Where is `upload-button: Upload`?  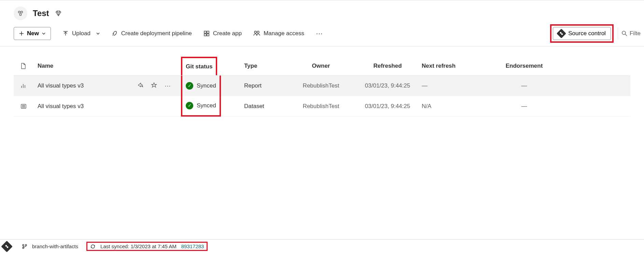 upload-button: Upload is located at coordinates (81, 34).